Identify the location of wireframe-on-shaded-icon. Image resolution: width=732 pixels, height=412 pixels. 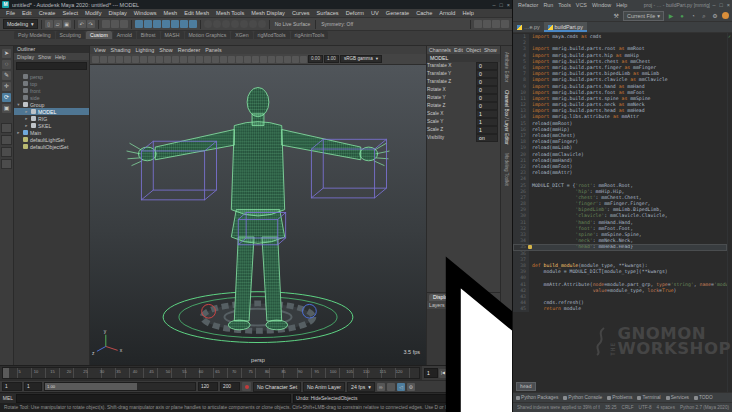
(224, 60).